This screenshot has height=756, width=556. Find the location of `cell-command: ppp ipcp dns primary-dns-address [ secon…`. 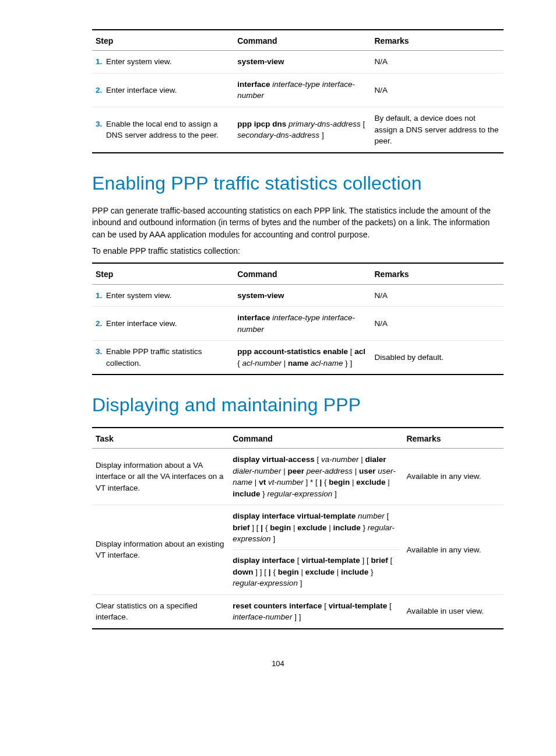

cell-command: ppp ipcp dns primary-dns-address [ secon… is located at coordinates (302, 130).